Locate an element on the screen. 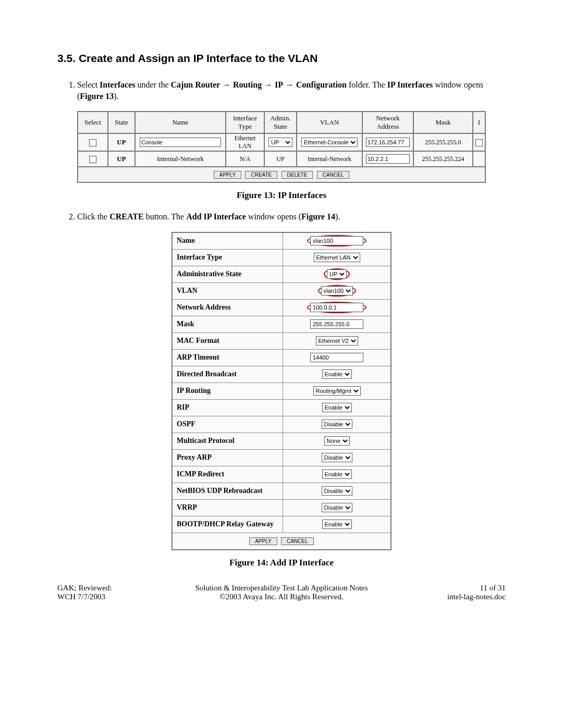  form-row-arptimeout: ARP Timeout is located at coordinates (282, 357).